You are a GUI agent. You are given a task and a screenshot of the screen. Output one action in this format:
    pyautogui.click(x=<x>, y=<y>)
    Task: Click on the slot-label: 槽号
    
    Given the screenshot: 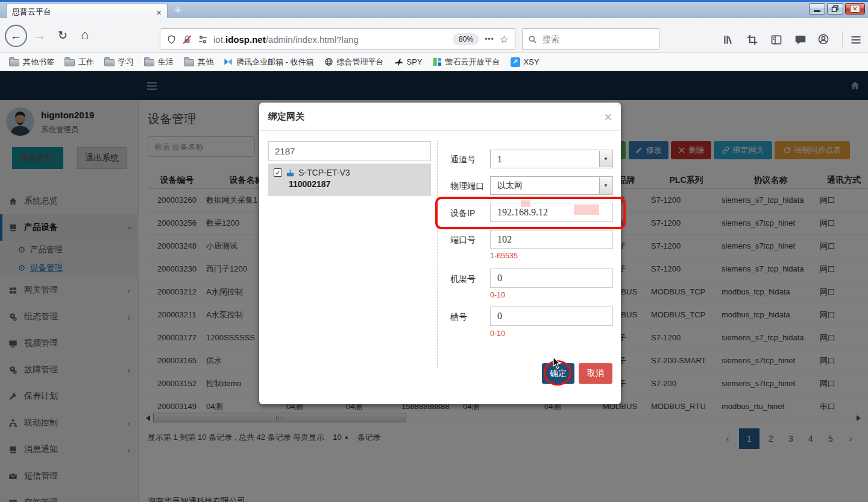 What is the action you would take?
    pyautogui.click(x=459, y=317)
    